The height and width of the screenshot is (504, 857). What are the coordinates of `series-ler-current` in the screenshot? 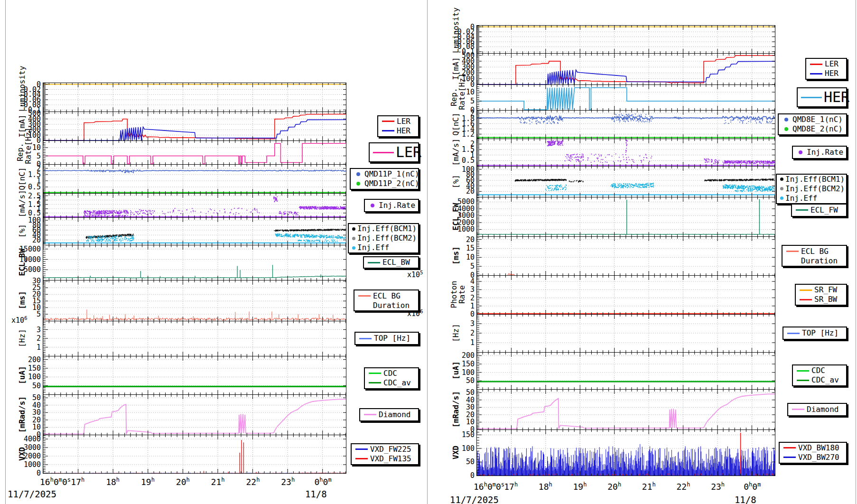 It's located at (626, 70).